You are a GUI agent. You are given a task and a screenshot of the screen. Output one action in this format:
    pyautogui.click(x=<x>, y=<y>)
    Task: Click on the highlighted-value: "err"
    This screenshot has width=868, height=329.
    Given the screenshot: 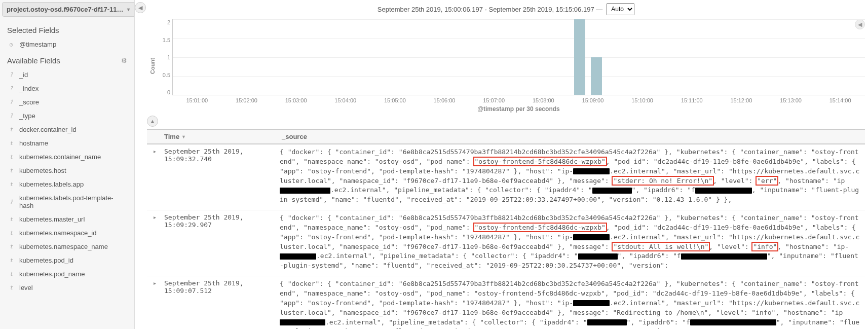 What is the action you would take?
    pyautogui.click(x=767, y=180)
    